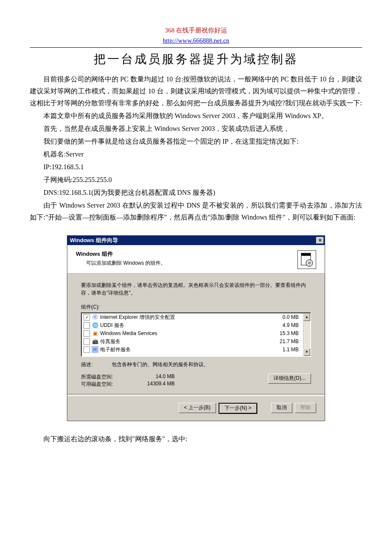  Describe the element at coordinates (211, 365) in the screenshot. I see `description-value: 包含各种专门的、网络相关的服务和协议。` at that location.